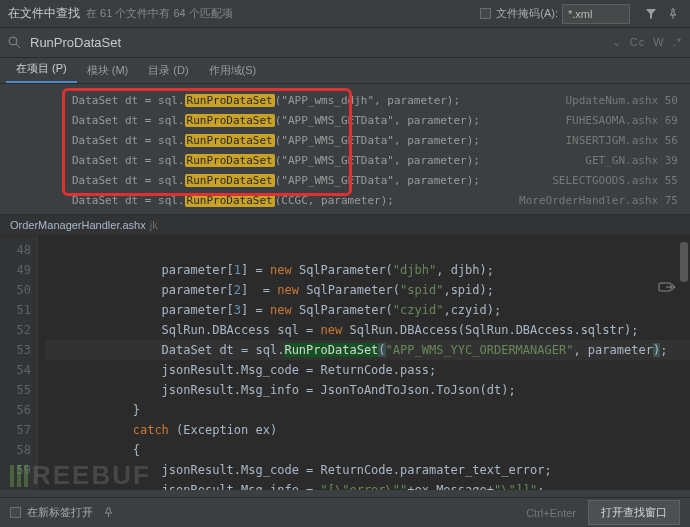 This screenshot has width=690, height=527. I want to click on header-title: 在文件中查找, so click(44, 14).